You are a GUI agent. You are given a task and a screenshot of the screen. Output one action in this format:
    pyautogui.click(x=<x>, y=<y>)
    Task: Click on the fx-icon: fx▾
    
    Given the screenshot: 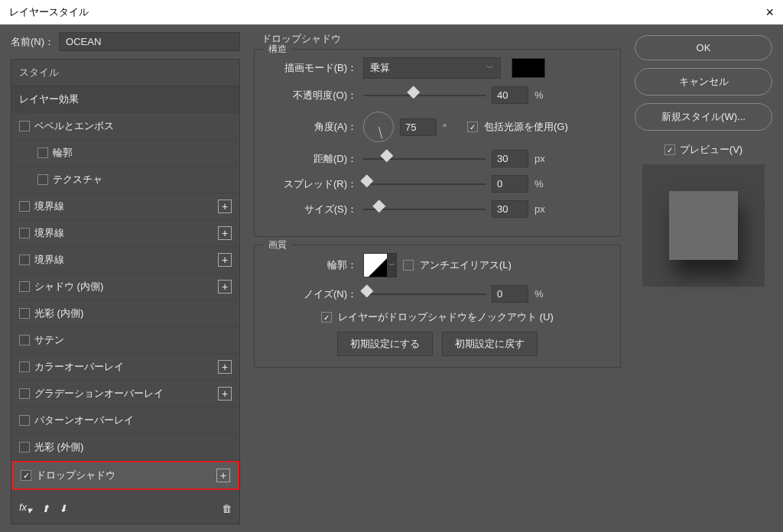 What is the action you would take?
    pyautogui.click(x=26, y=509)
    